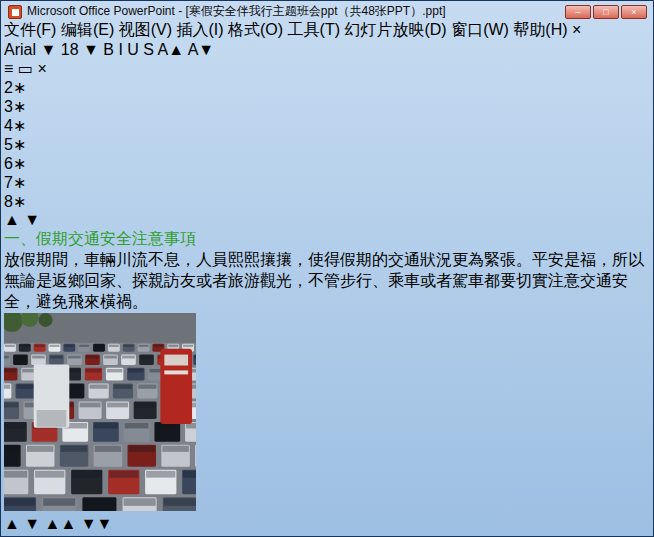 The width and height of the screenshot is (654, 537). Describe the element at coordinates (578, 12) in the screenshot. I see `minimize-button: –` at that location.